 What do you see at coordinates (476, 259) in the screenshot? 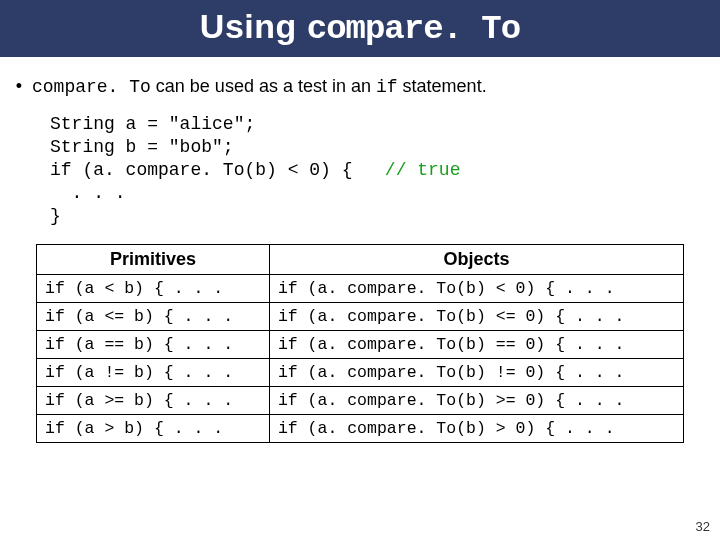
I see `th-objects: Objects` at bounding box center [476, 259].